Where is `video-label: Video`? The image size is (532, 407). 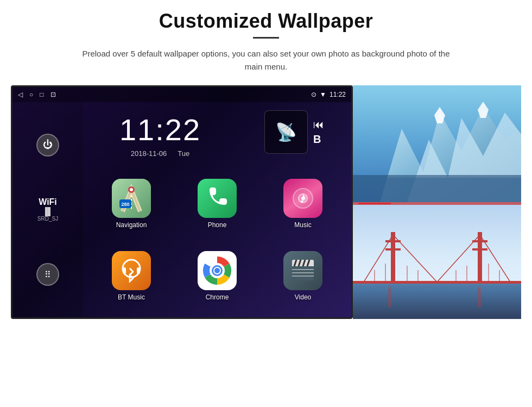 video-label: Video is located at coordinates (303, 297).